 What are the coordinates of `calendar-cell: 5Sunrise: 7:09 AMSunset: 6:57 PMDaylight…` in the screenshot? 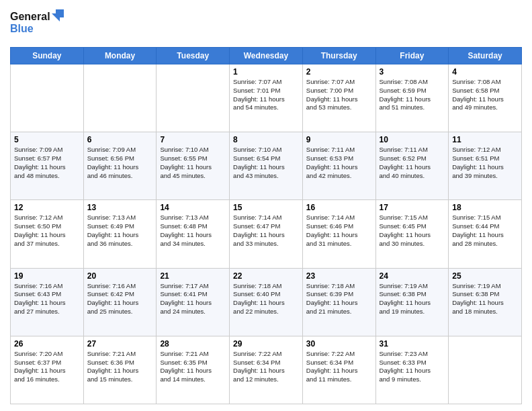 It's located at (47, 167).